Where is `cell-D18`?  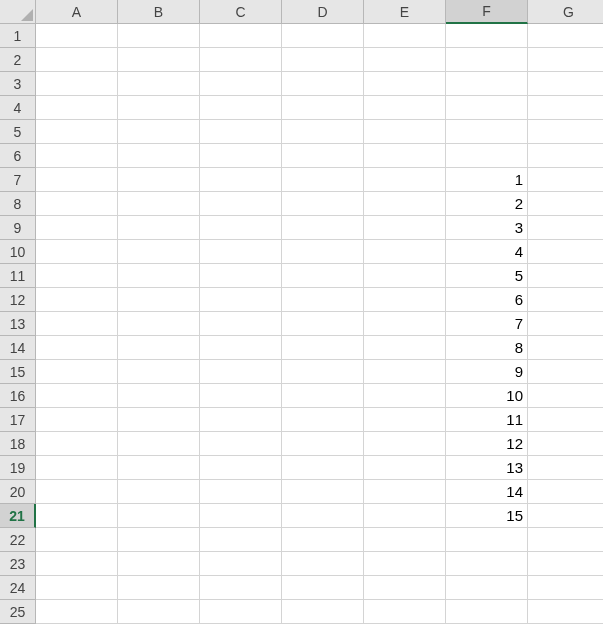
cell-D18 is located at coordinates (323, 444).